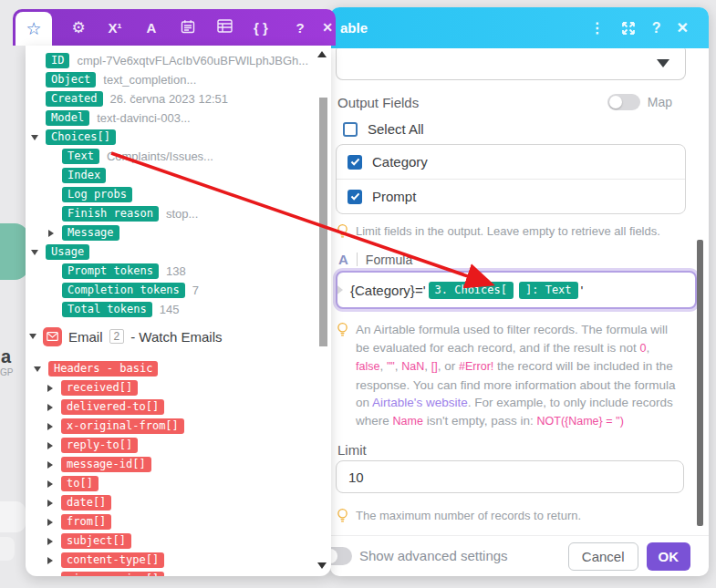 The image size is (716, 588). What do you see at coordinates (110, 213) in the screenshot?
I see `mapping-pill-finish-reason: Finish reason` at bounding box center [110, 213].